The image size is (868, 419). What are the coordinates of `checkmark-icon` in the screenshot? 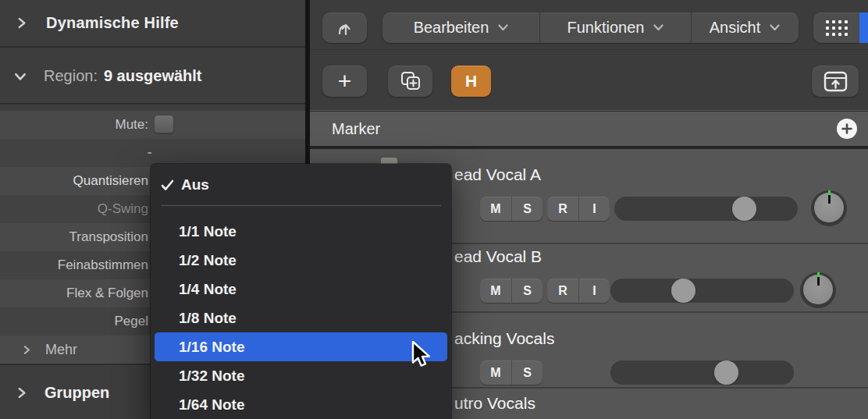 It's located at (167, 186).